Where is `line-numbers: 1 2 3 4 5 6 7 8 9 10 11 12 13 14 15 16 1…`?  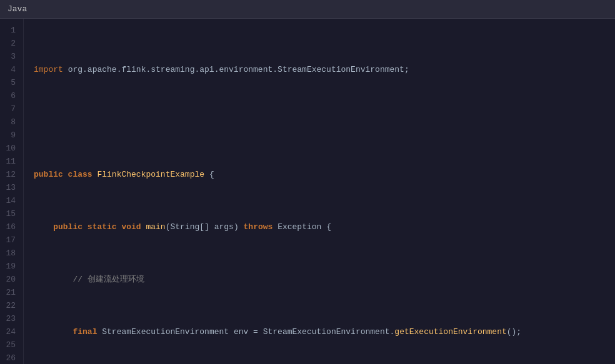
line-numbers: 1 2 3 4 5 6 7 8 9 10 11 12 13 14 15 16 1… is located at coordinates (12, 191).